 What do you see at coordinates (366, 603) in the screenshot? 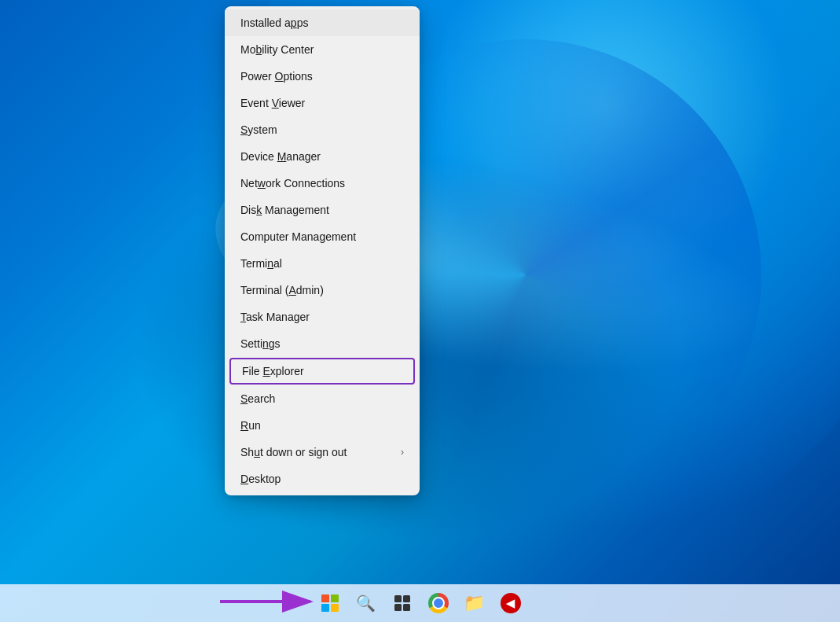
I see `search-button: 🔍` at bounding box center [366, 603].